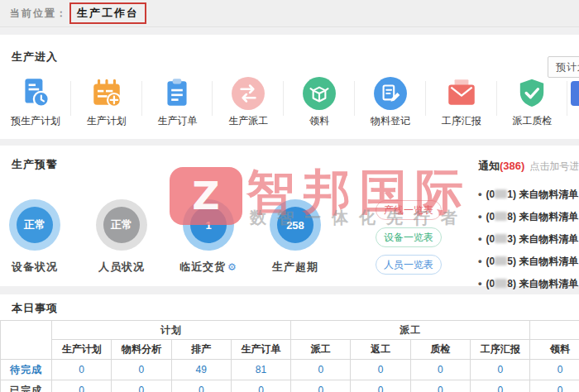 Image resolution: width=579 pixels, height=392 pixels. What do you see at coordinates (440, 350) in the screenshot?
I see `column-header: 质检` at bounding box center [440, 350].